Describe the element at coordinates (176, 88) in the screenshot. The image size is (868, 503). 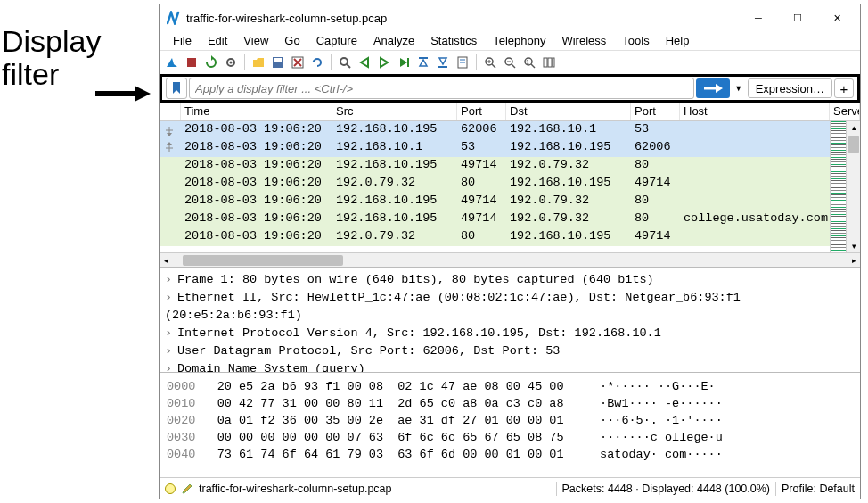
I see `filter-bookmark-button` at that location.